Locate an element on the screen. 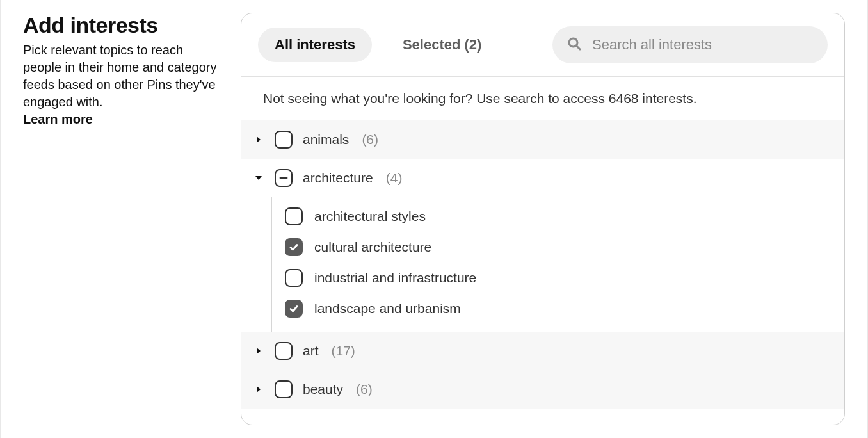  tab-all-interests: All interests is located at coordinates (315, 45).